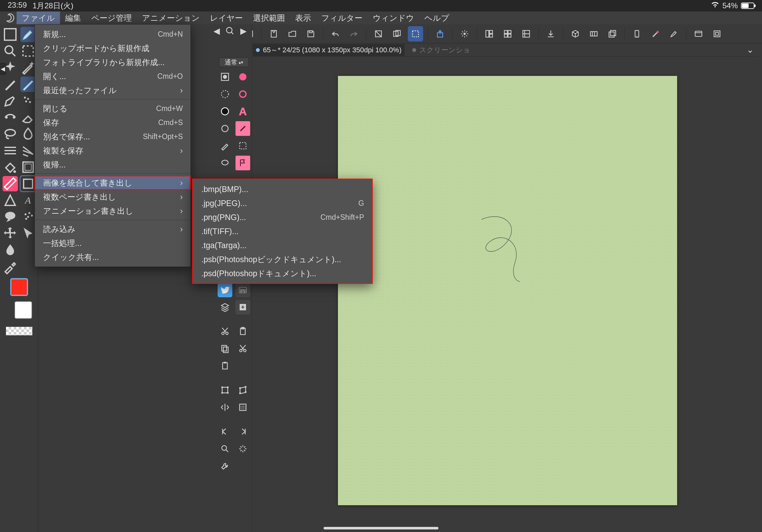 This screenshot has height=532, width=762. Describe the element at coordinates (674, 34) in the screenshot. I see `brush-settings-icon` at that location.